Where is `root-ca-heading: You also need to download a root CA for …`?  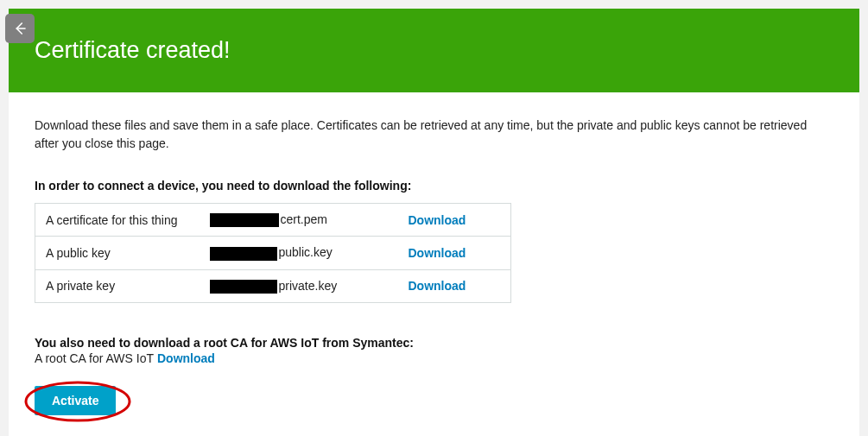 root-ca-heading: You also need to download a root CA for … is located at coordinates (434, 343).